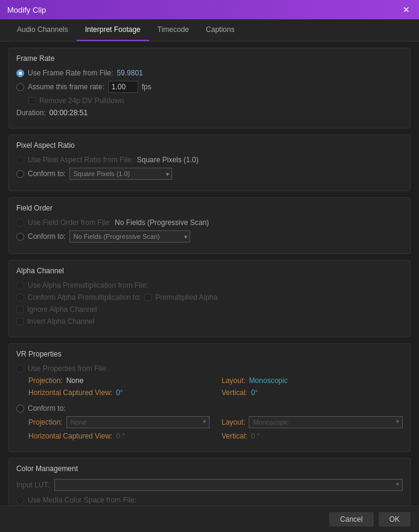  I want to click on color-management-title: Color Management, so click(210, 469).